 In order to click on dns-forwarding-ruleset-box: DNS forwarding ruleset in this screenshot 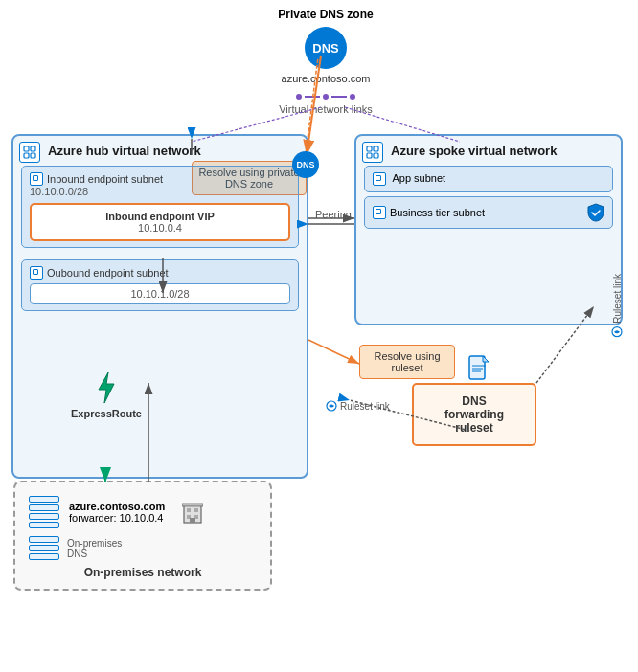, I will do `click(474, 414)`.